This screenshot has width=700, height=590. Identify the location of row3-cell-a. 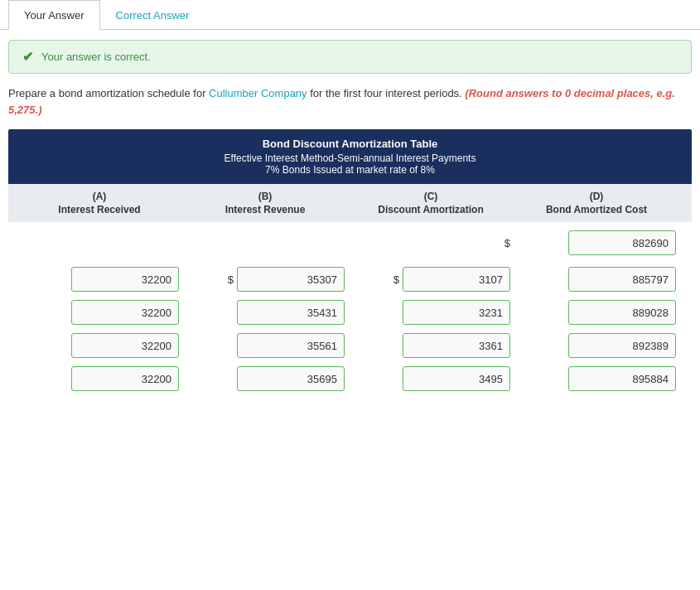
(99, 346).